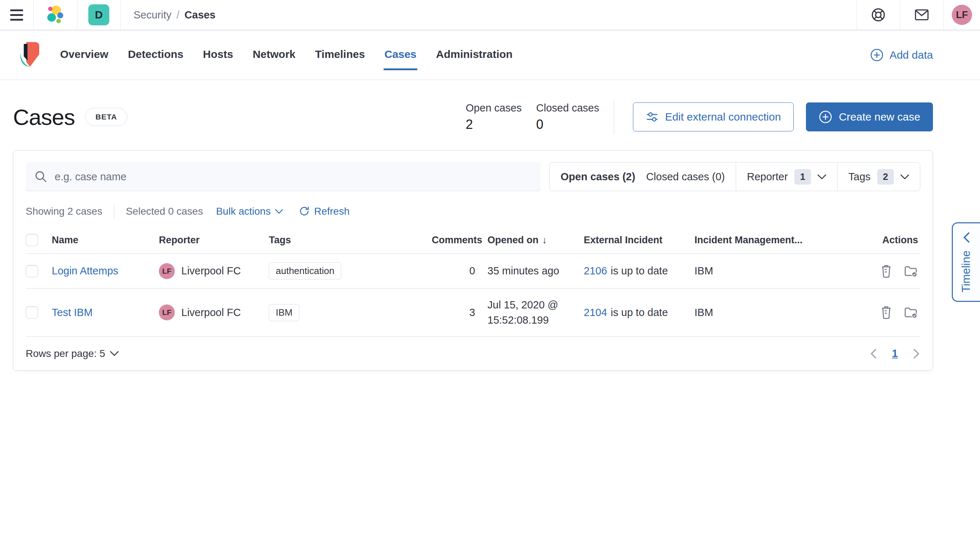 This screenshot has width=980, height=543. I want to click on help-icon, so click(878, 15).